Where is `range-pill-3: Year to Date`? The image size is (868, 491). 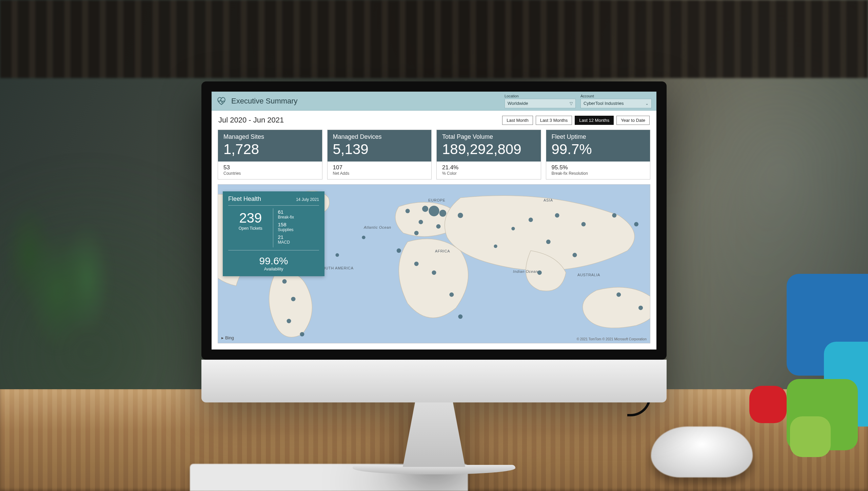
range-pill-3: Year to Date is located at coordinates (633, 120).